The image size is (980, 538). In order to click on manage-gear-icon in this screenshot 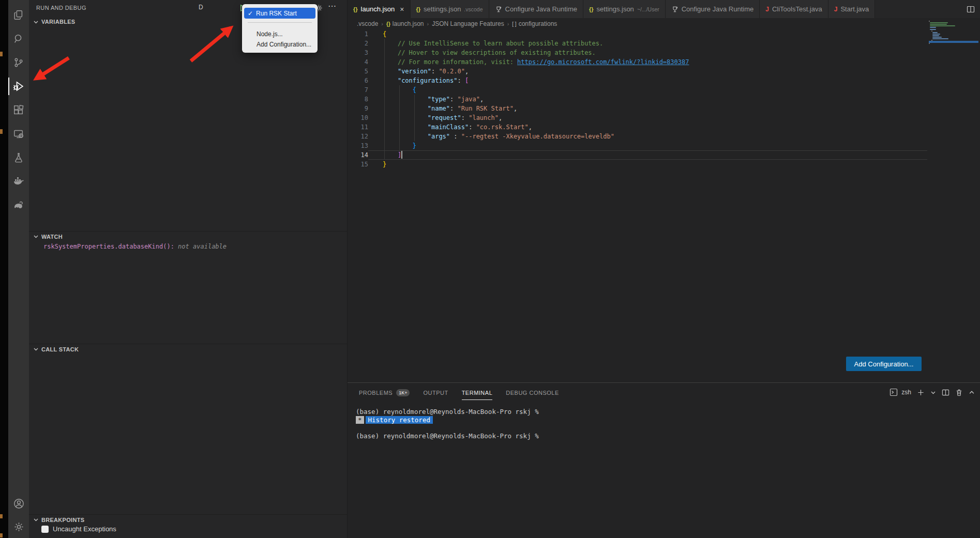, I will do `click(19, 527)`.